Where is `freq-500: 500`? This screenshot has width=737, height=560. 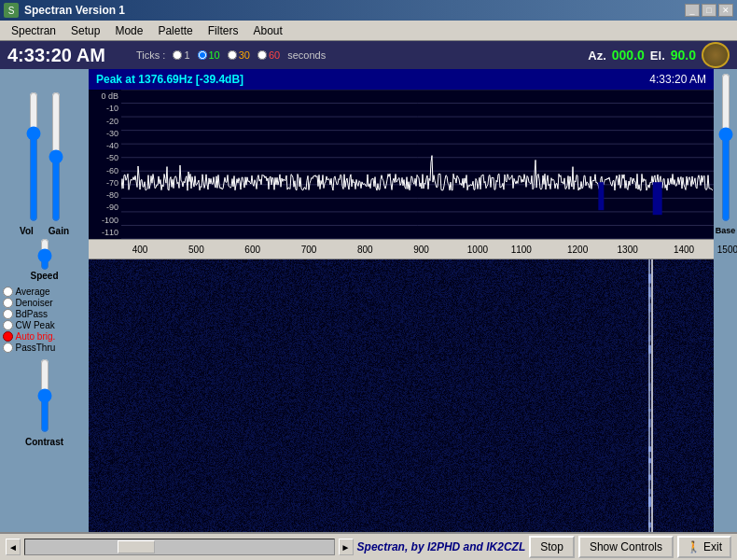
freq-500: 500 is located at coordinates (196, 250).